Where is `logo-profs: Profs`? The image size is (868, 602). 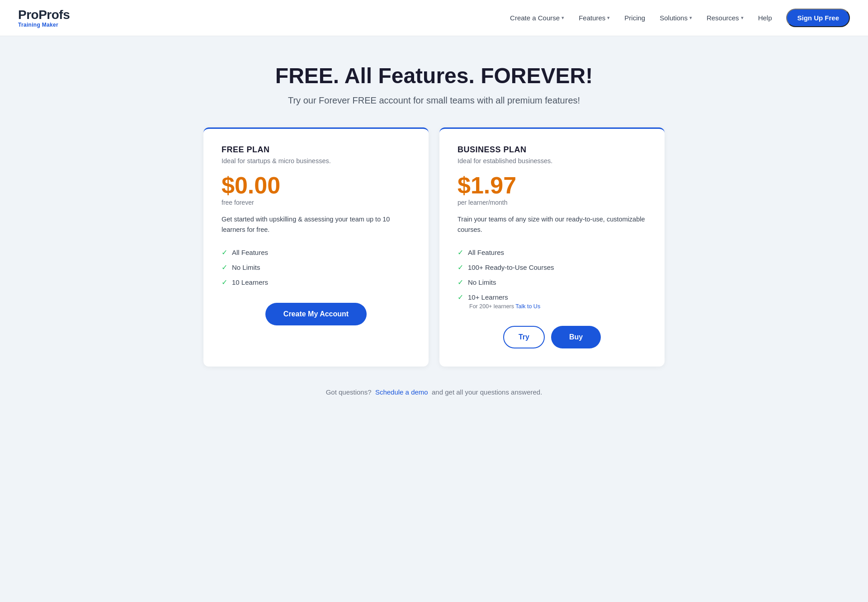
logo-profs: Profs is located at coordinates (54, 14).